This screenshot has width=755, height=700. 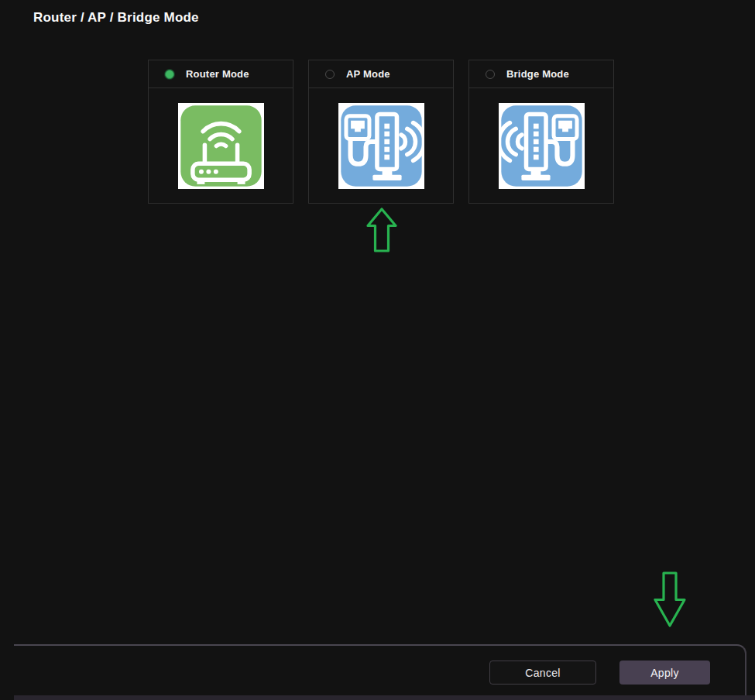 What do you see at coordinates (381, 132) in the screenshot?
I see `mode-card-ap: AP Mode` at bounding box center [381, 132].